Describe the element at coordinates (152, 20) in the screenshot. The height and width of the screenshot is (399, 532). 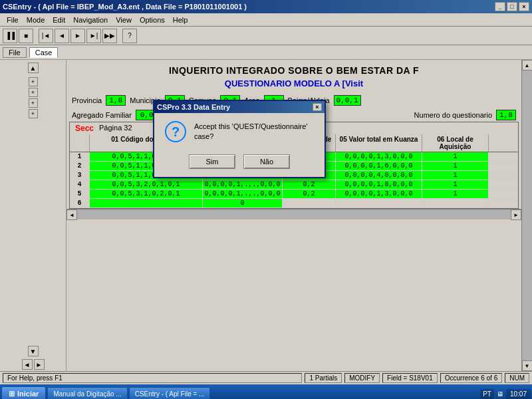
I see `menu-options: Options` at that location.